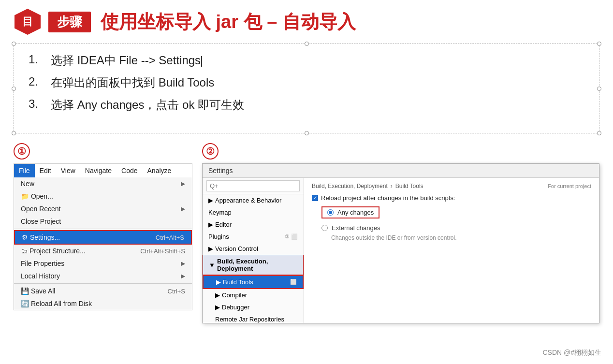  Describe the element at coordinates (68, 171) in the screenshot. I see `menu-view: View` at that location.